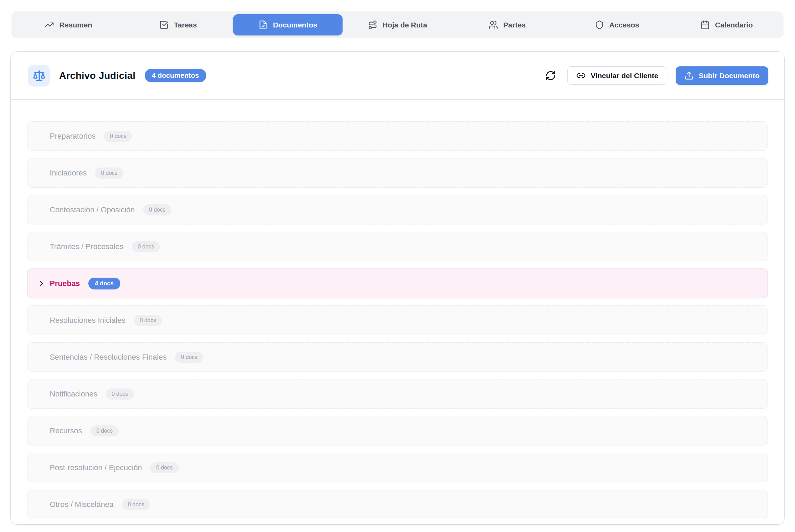  Describe the element at coordinates (49, 25) in the screenshot. I see `trending-up-icon` at that location.